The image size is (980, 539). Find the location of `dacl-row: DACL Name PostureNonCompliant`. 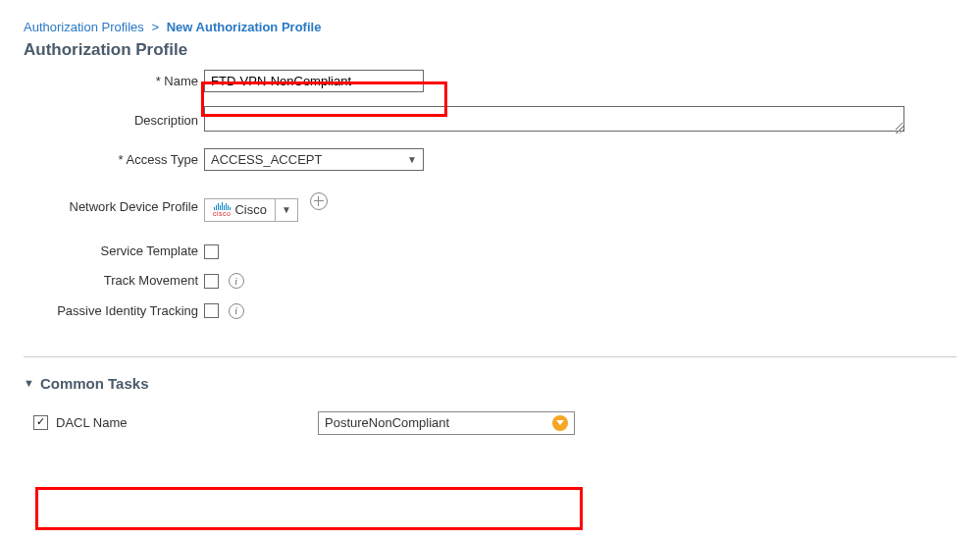

dacl-row: DACL Name PostureNonCompliant is located at coordinates (490, 423).